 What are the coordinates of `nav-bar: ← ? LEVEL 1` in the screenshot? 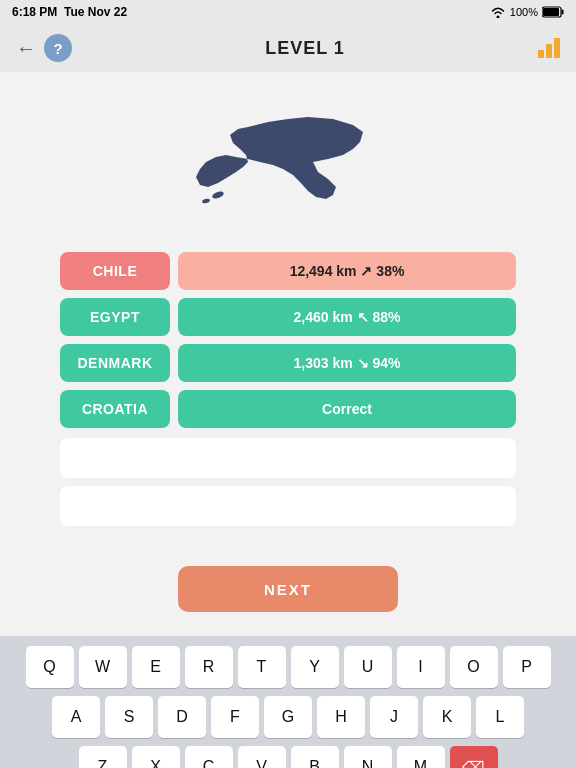 It's located at (288, 48).